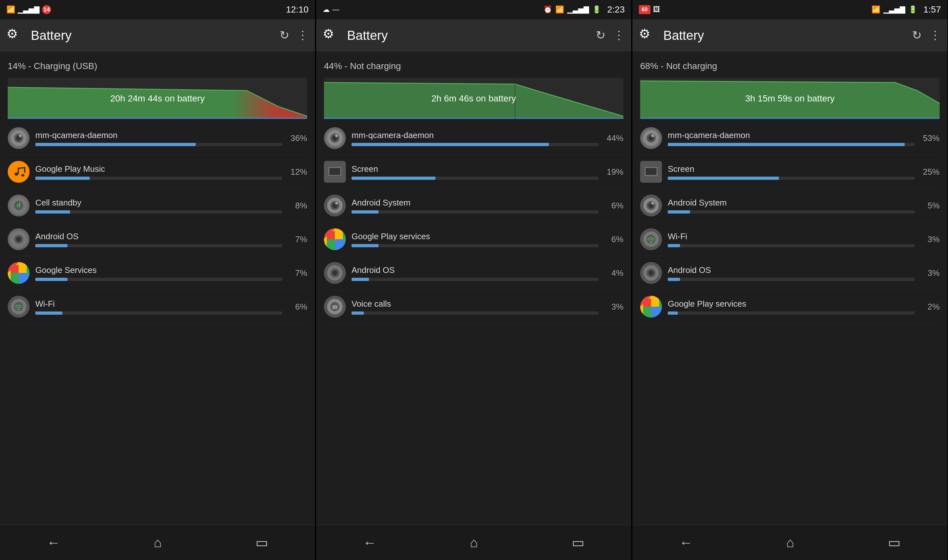 The image size is (948, 560). What do you see at coordinates (791, 206) in the screenshot?
I see `item-info: Android System` at bounding box center [791, 206].